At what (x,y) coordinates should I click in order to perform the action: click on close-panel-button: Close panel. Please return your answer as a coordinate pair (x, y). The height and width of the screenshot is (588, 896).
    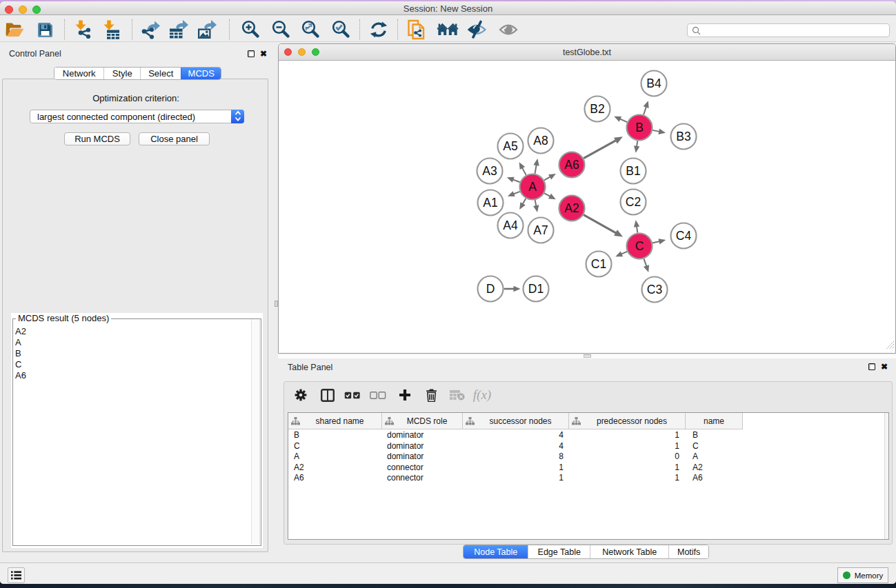
    Looking at the image, I should click on (174, 139).